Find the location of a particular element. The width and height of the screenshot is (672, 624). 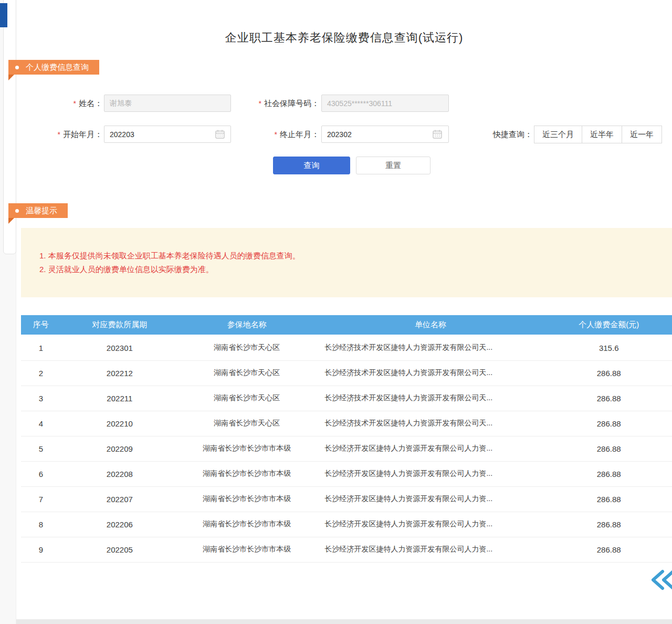

row-period: 202206 is located at coordinates (120, 524).